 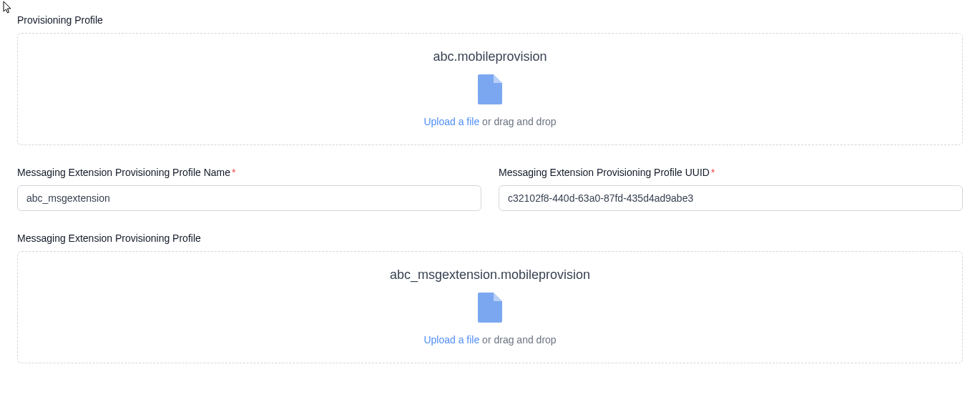 What do you see at coordinates (731, 172) in the screenshot?
I see `msg-ext-profile-uuid-label: Messaging Extension Provisioning Profile…` at bounding box center [731, 172].